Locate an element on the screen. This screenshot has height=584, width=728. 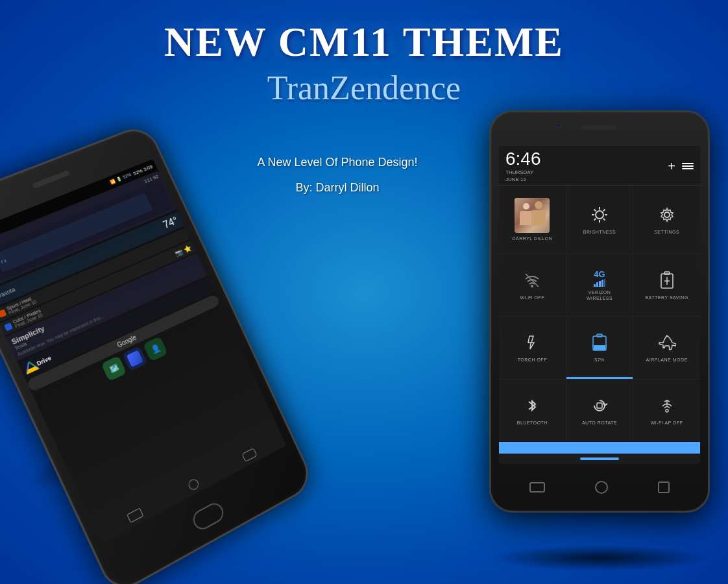
qs-date: JUNE 12 is located at coordinates (523, 179).